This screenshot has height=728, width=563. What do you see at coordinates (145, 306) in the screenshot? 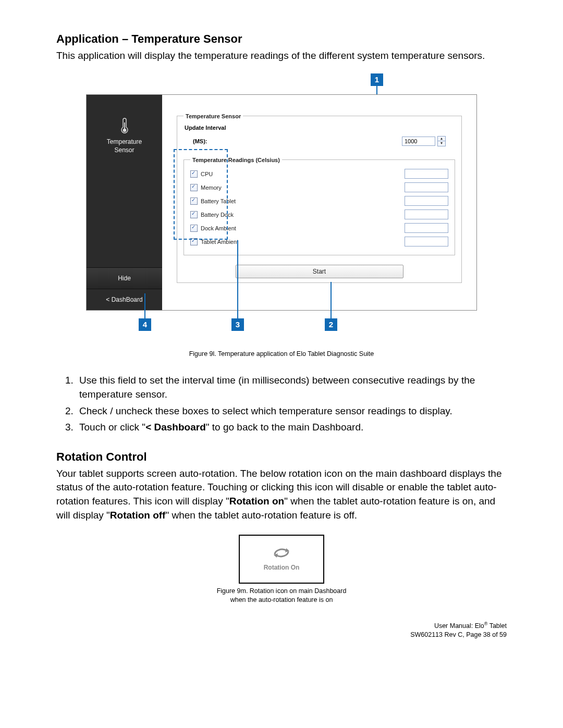
I see `callout-4-line` at bounding box center [145, 306].